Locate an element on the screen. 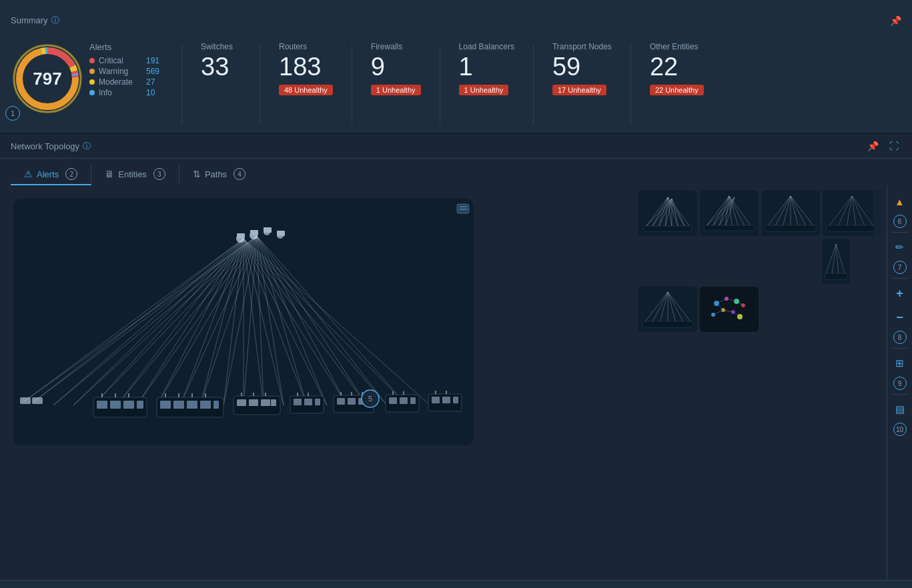 The height and width of the screenshot is (588, 912). warning-tool-button: ▲ is located at coordinates (900, 201).